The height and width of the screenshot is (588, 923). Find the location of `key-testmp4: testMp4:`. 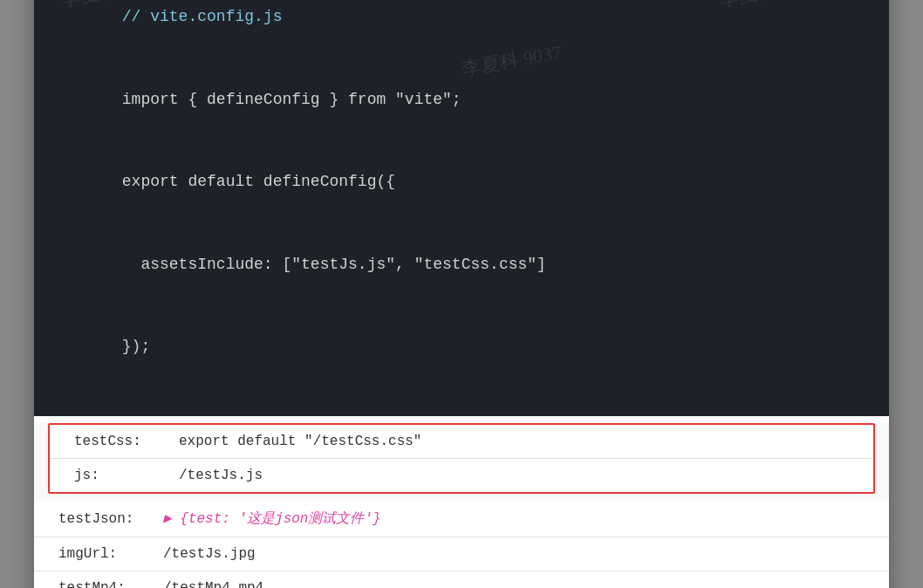

key-testmp4: testMp4: is located at coordinates (111, 585).